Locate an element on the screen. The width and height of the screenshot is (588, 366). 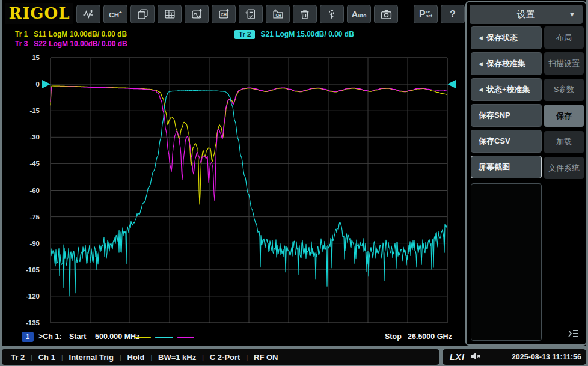
toolbar-button-new-channel-window: CH is located at coordinates (224, 14).